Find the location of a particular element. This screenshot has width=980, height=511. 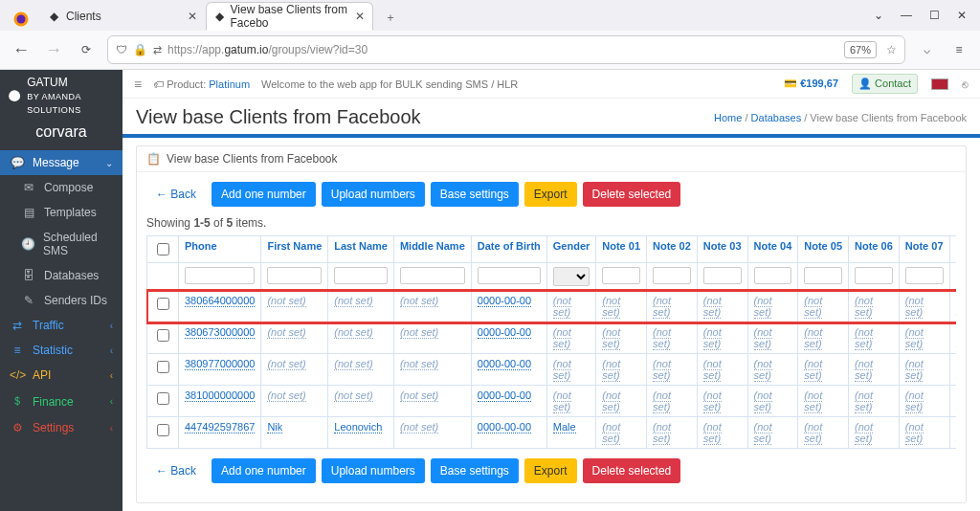

chevron-down-icon: ⌄ is located at coordinates (879, 15).